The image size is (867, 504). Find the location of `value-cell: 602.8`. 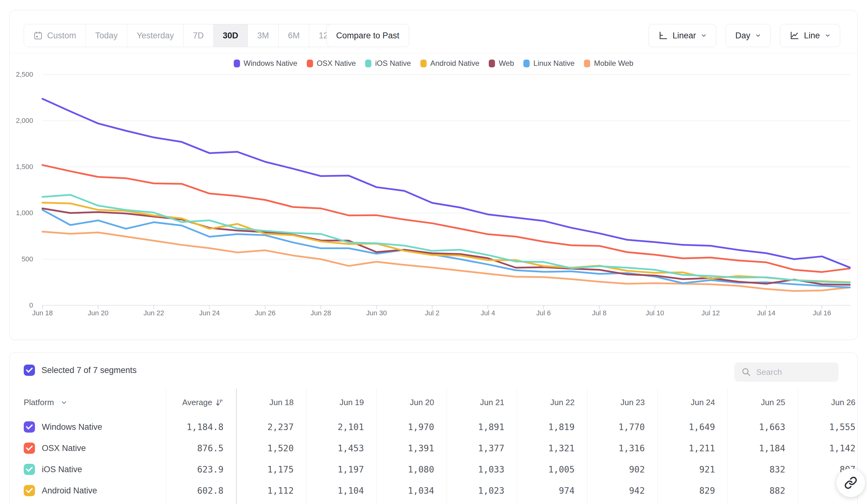

value-cell: 602.8 is located at coordinates (201, 491).